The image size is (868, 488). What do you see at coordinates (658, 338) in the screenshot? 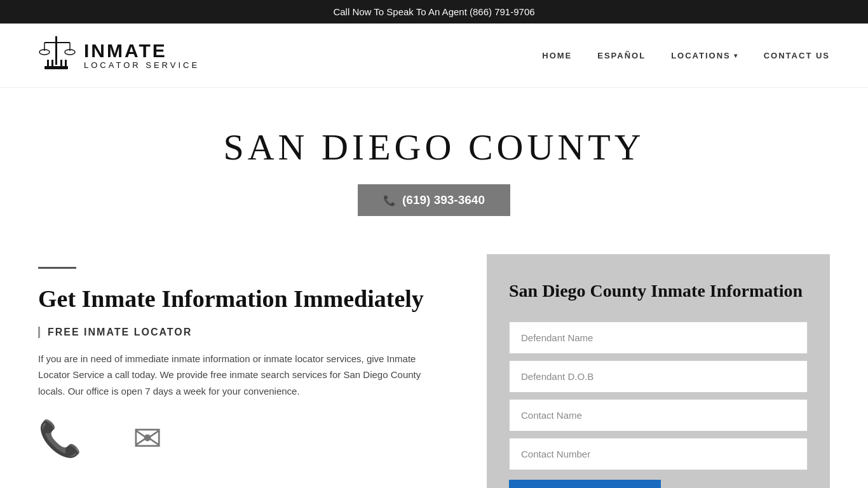
I see `defendant-name-input` at bounding box center [658, 338].